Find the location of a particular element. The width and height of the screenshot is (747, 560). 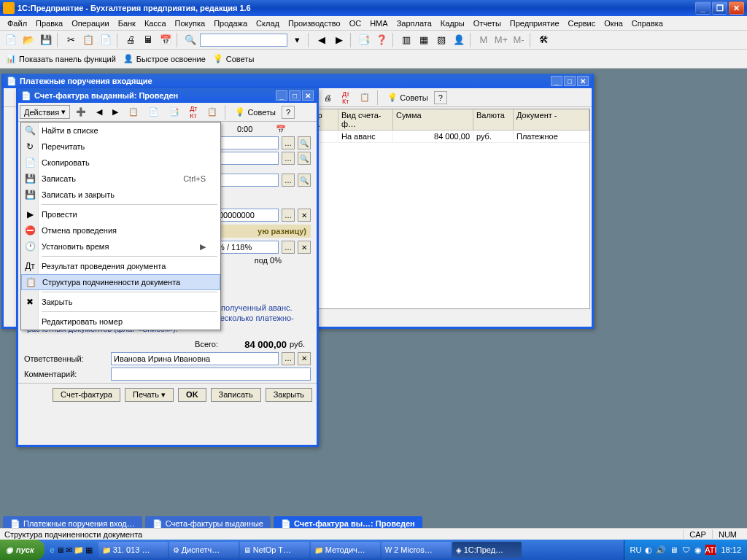

inv-help: ? is located at coordinates (288, 112).